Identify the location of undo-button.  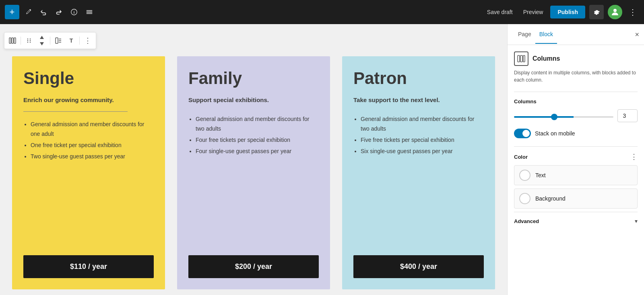
(43, 12).